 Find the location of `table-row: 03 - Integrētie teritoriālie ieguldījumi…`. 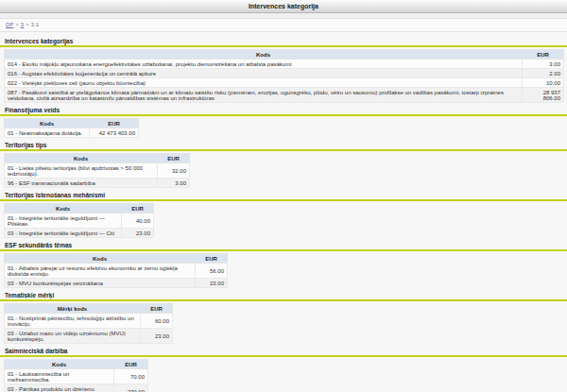

table-row: 03 - Integrētie teritoriālie ieguldījumi… is located at coordinates (79, 233).